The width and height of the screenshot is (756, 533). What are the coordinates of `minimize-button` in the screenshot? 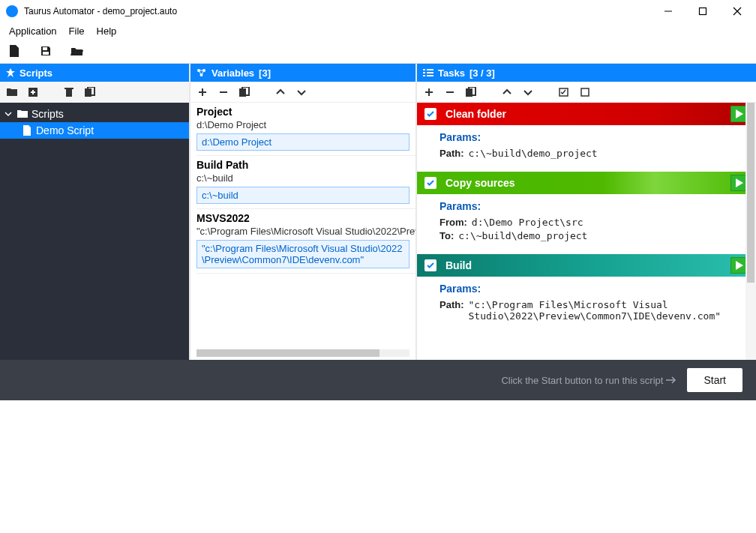 It's located at (668, 11).